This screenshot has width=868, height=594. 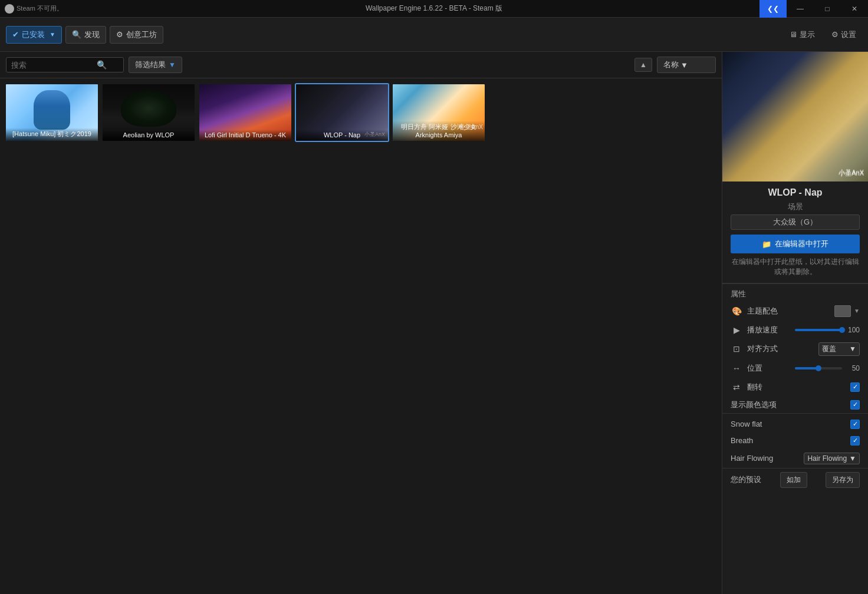 What do you see at coordinates (137, 35) in the screenshot?
I see `workshop-button: ⚙ 创意工坊` at bounding box center [137, 35].